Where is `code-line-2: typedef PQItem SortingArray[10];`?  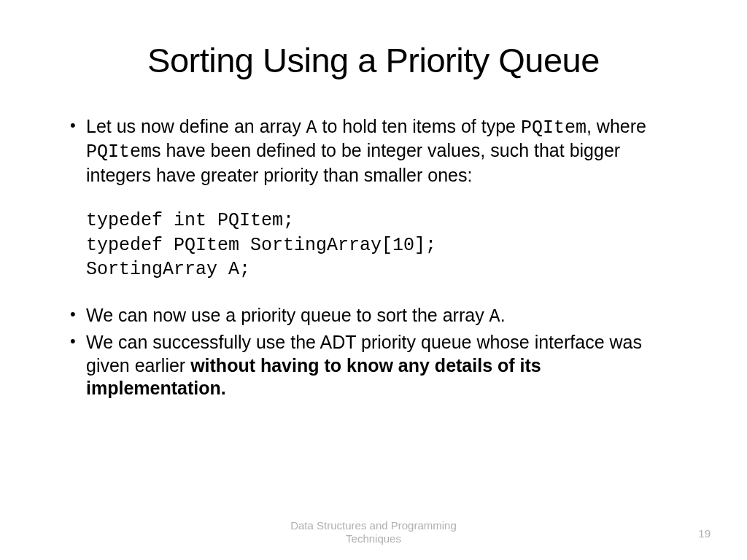 code-line-2: typedef PQItem SortingArray[10]; is located at coordinates (384, 246).